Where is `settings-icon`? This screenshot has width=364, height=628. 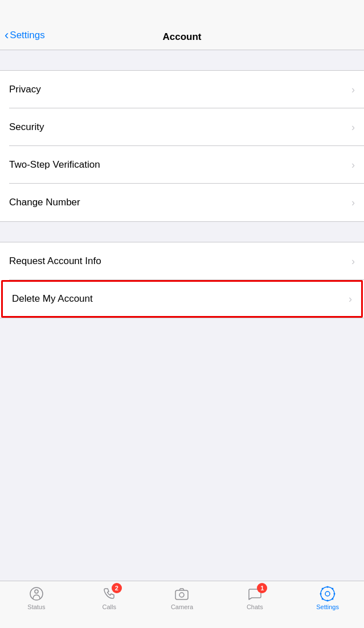
settings-icon is located at coordinates (328, 594).